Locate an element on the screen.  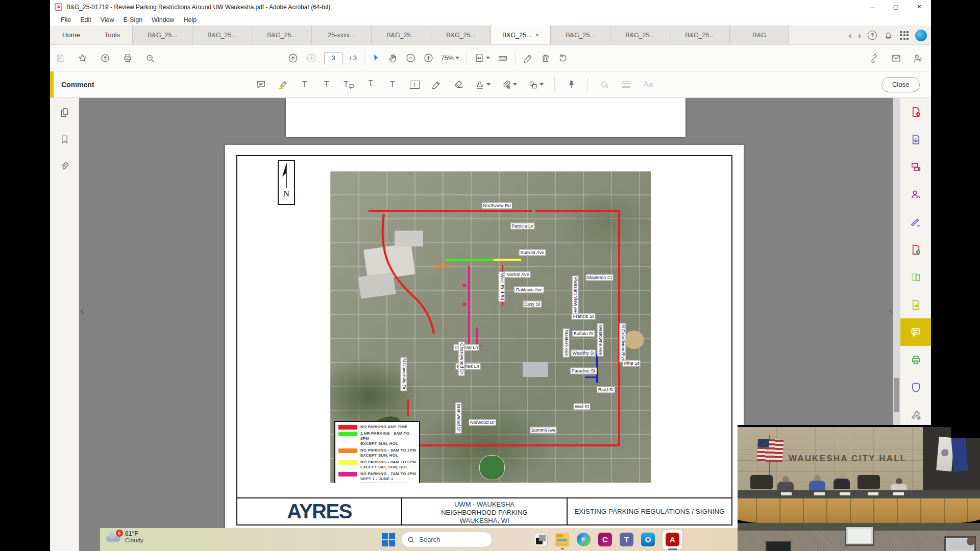
stamp-icon is located at coordinates (483, 85).